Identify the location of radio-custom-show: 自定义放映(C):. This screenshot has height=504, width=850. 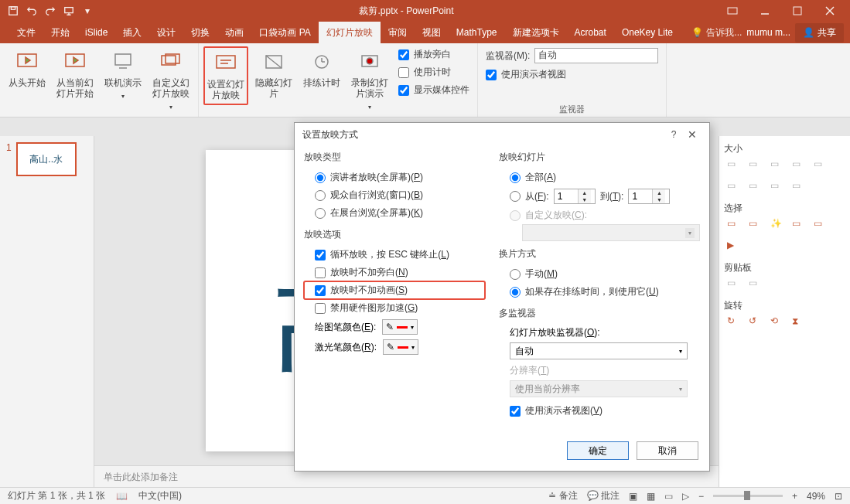
(599, 215).